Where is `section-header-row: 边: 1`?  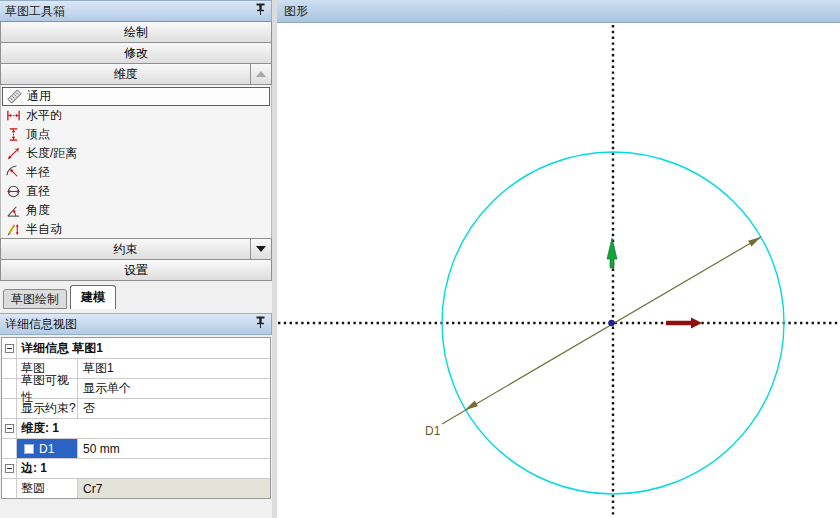 section-header-row: 边: 1 is located at coordinates (136, 468).